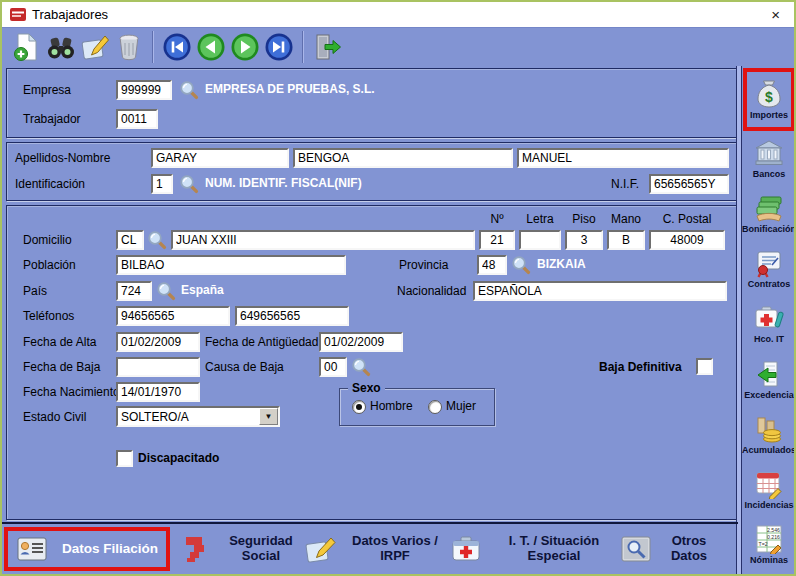 The height and width of the screenshot is (576, 796). I want to click on baja-definitiva-checkbox, so click(704, 366).